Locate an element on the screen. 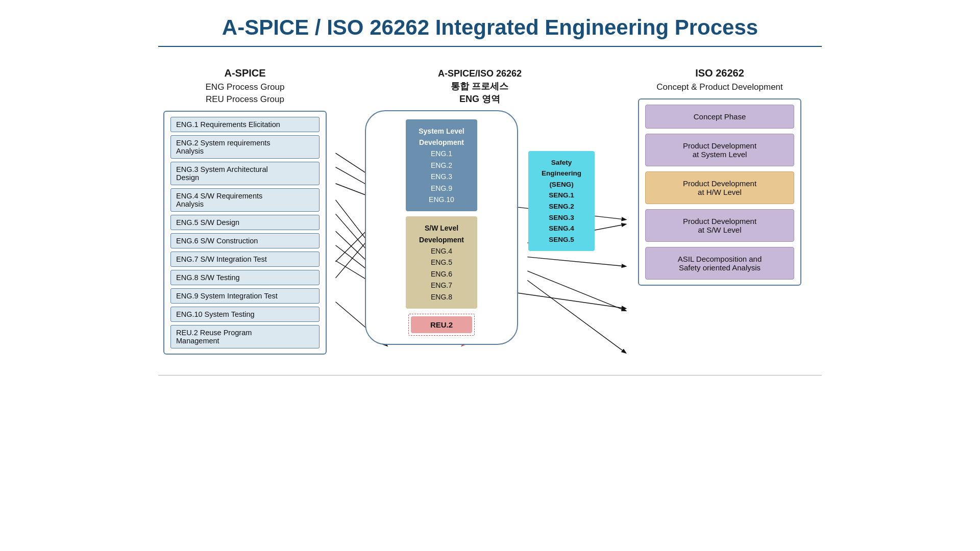 This screenshot has width=980, height=551. reu-box: REU.2 is located at coordinates (442, 324).